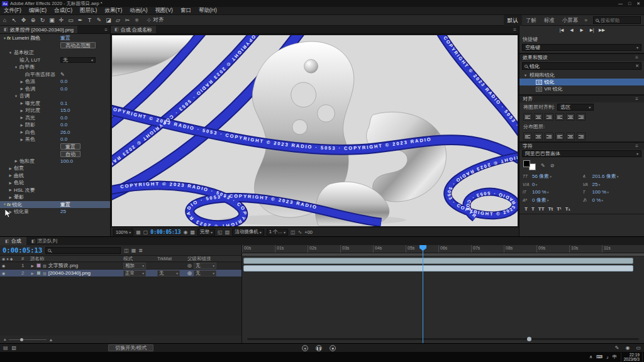  Describe the element at coordinates (121, 273) in the screenshot. I see `layer-row: ◉ 2 ▶ ▨ [20040-20340].png 正常 无 ◎ 无` at that location.